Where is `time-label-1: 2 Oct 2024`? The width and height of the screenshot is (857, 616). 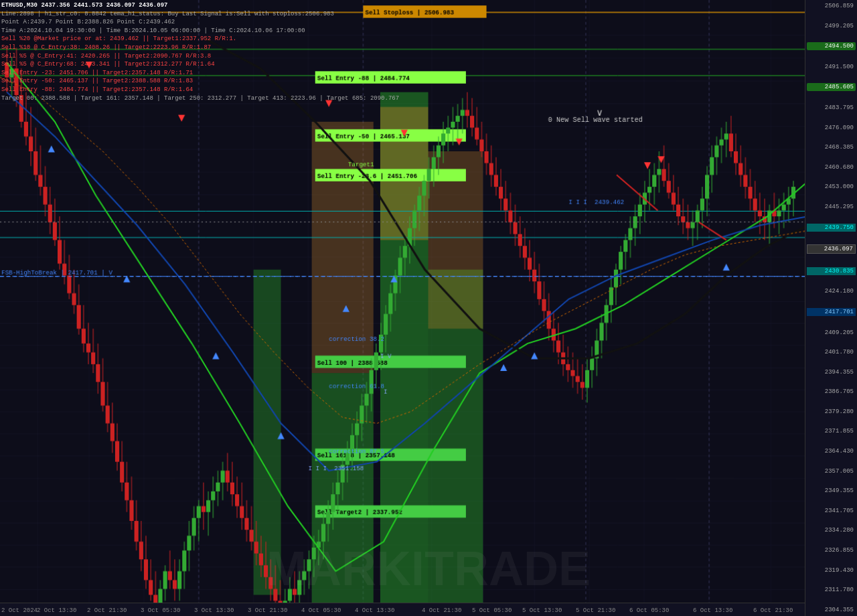 time-label-1: 2 Oct 2024 is located at coordinates (19, 611).